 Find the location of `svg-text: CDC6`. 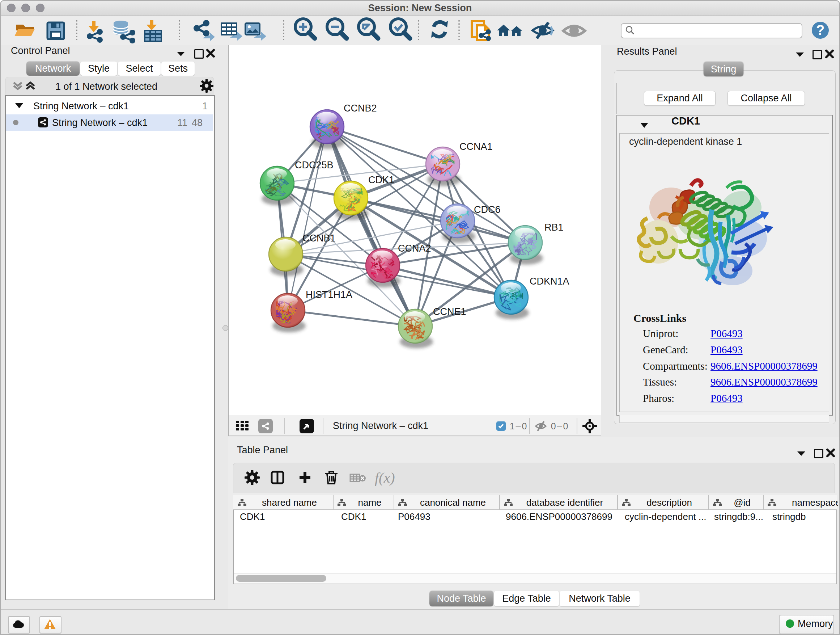

svg-text: CDC6 is located at coordinates (487, 210).